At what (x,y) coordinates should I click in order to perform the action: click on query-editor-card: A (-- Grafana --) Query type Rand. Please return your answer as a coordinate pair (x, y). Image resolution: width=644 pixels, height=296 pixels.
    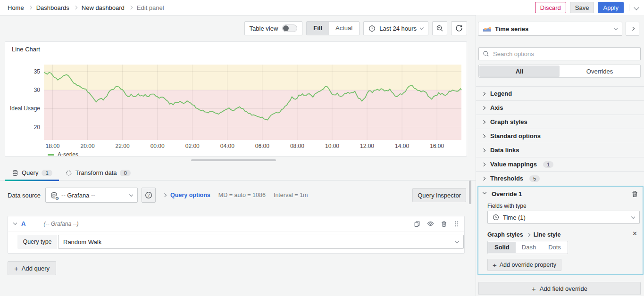
    Looking at the image, I should click on (236, 235).